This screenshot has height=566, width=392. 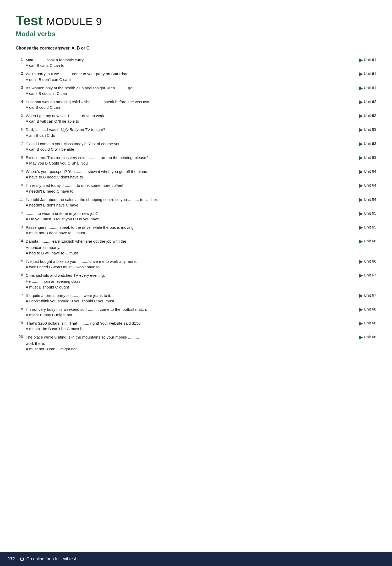 What do you see at coordinates (19, 91) in the screenshot?
I see `question-number: 3` at bounding box center [19, 91].